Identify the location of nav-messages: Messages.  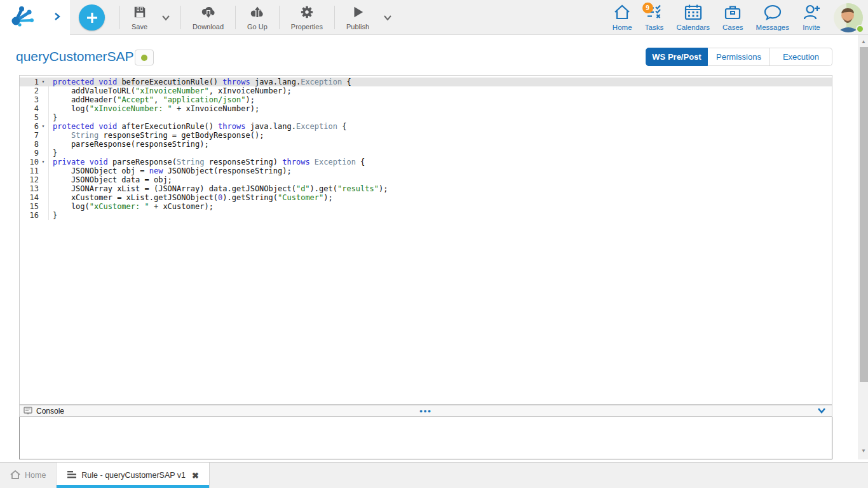
(773, 18).